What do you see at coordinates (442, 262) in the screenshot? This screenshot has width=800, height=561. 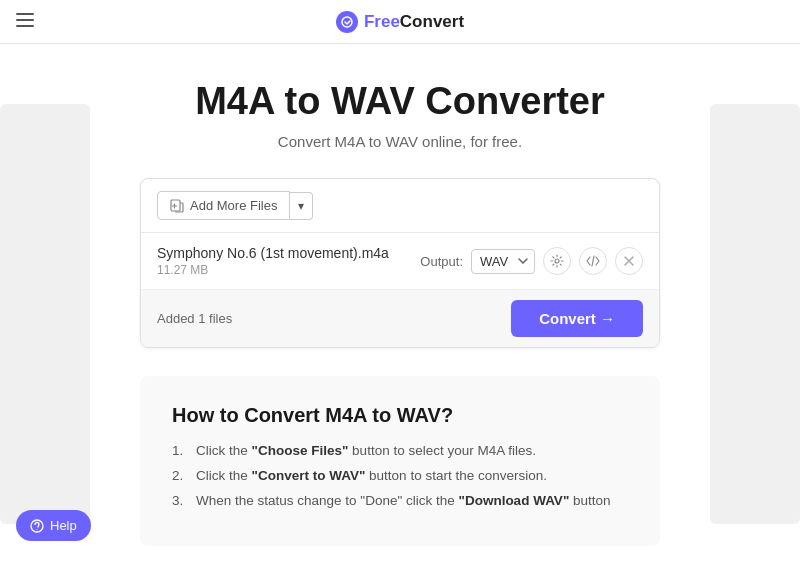 I see `output-label: Output:` at bounding box center [442, 262].